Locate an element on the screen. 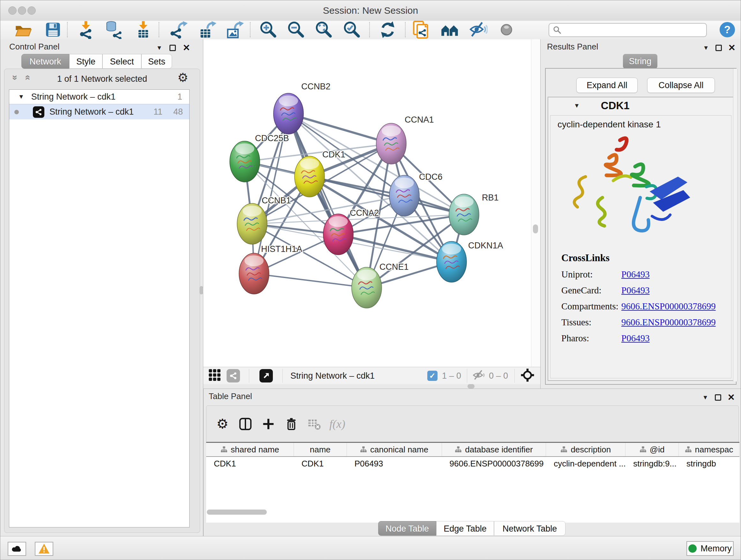 The width and height of the screenshot is (741, 560). network-node-ccna2: CCNA2 is located at coordinates (351, 231).